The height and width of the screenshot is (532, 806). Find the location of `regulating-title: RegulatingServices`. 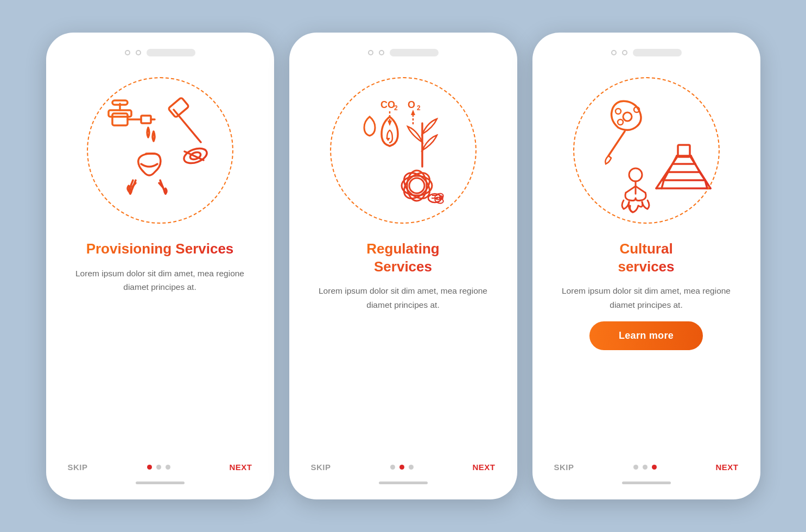

regulating-title: RegulatingServices is located at coordinates (403, 257).